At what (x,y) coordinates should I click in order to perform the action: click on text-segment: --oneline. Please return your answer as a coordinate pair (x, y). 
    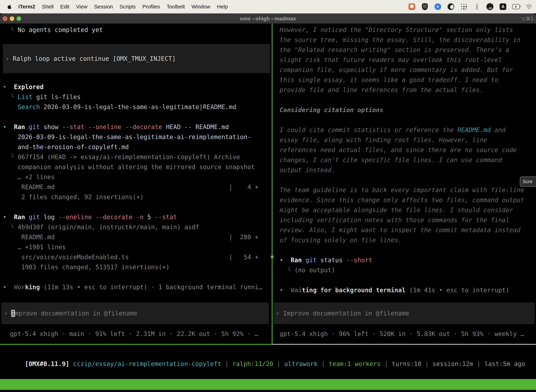
    Looking at the image, I should click on (105, 127).